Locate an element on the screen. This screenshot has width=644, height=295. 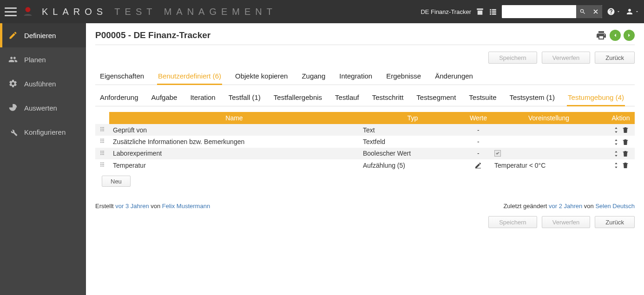
save-button-bottom: Speichern is located at coordinates (513, 222).